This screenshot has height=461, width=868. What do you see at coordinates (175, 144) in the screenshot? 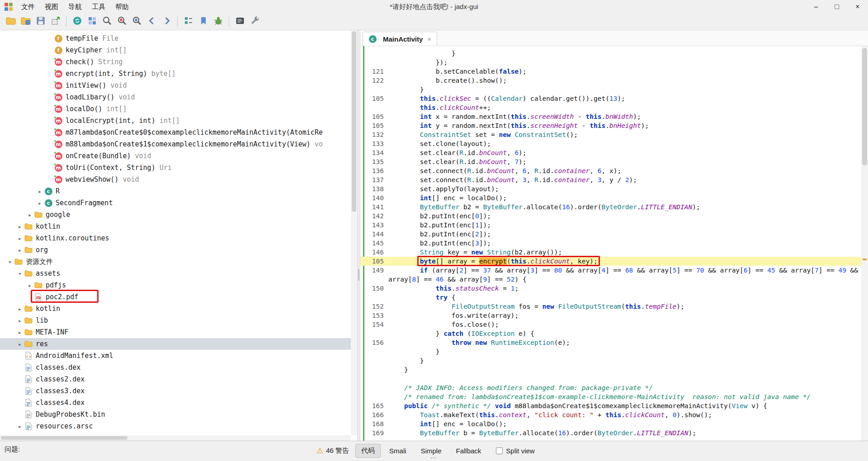
I see `tree-item: mm88lambda$onCreate$1$comexampleclickmem…` at bounding box center [175, 144].